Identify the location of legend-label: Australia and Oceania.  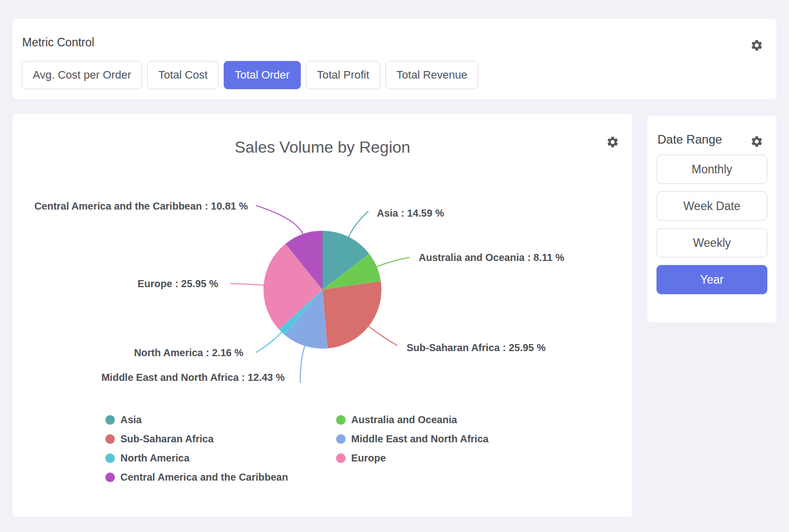
(404, 420).